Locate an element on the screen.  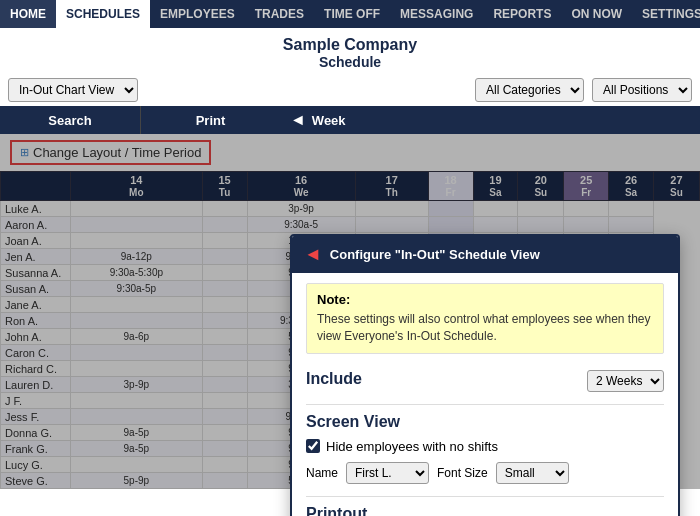
modal-title: Configure "In-Out" Schedule View is located at coordinates (435, 254).